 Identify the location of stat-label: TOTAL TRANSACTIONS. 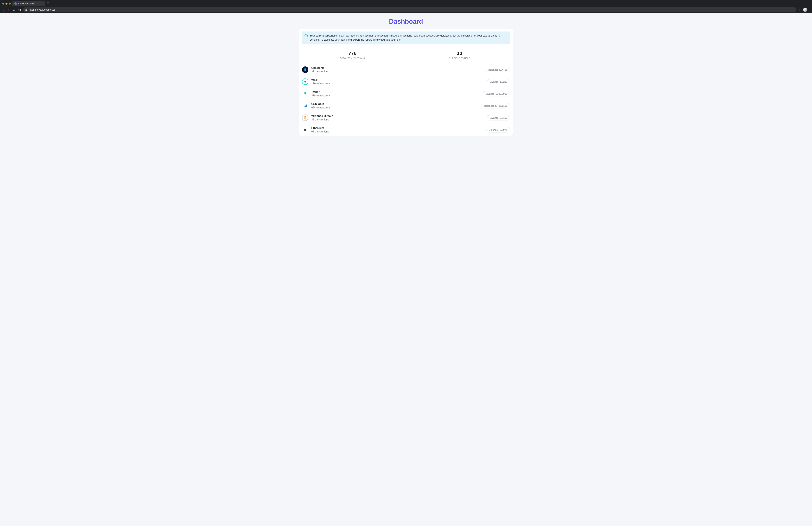
(352, 58).